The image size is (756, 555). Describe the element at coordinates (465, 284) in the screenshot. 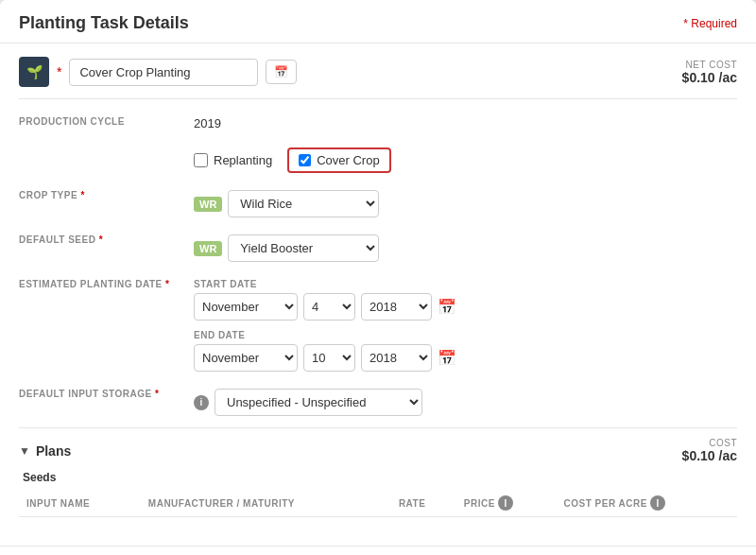

I see `start-date-label: START DATE` at that location.